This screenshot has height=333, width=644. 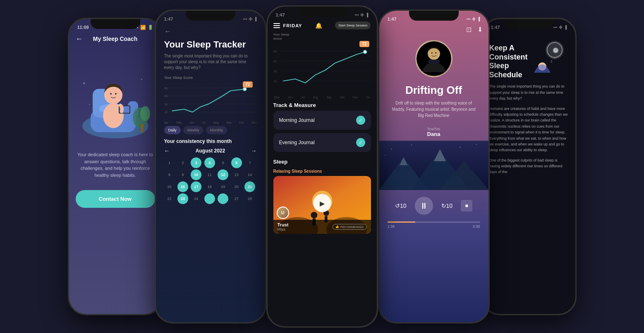 What do you see at coordinates (196, 175) in the screenshot?
I see `cal-day-10: 10` at bounding box center [196, 175].